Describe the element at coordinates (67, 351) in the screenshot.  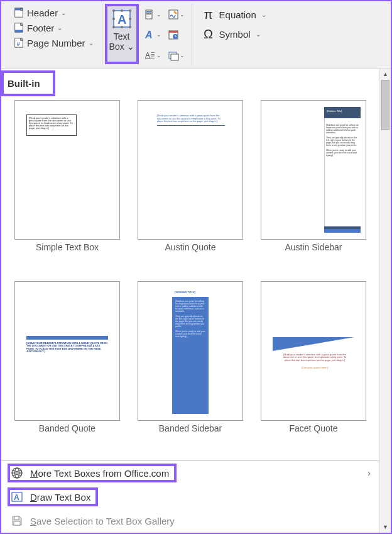
I see `thumbnail: [GRAB YOUR READER'S ATTENTION WITH A GRE…` at that location.